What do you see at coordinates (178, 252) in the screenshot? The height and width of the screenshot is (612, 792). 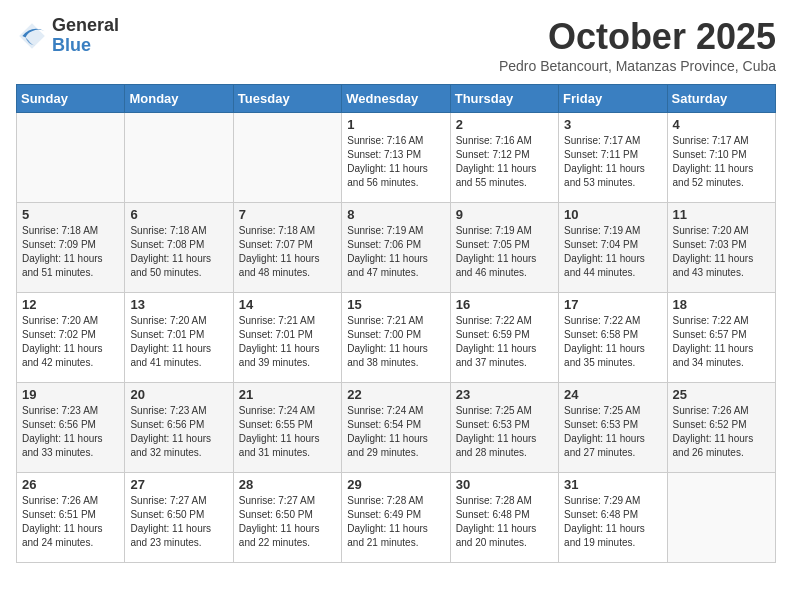 I see `day-info: Sunrise: 7:18 AM Sunset: 7:08 PM Dayligh…` at bounding box center [178, 252].